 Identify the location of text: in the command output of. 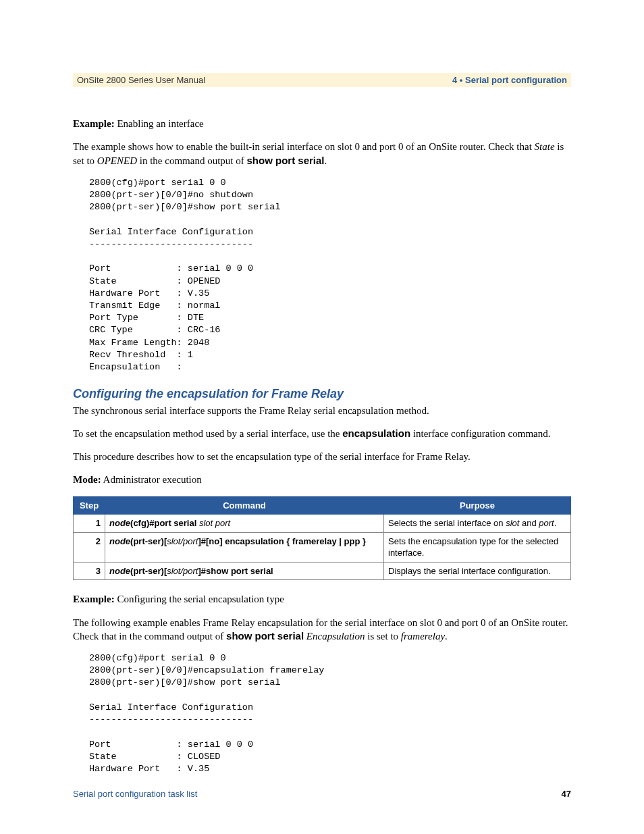
(192, 161).